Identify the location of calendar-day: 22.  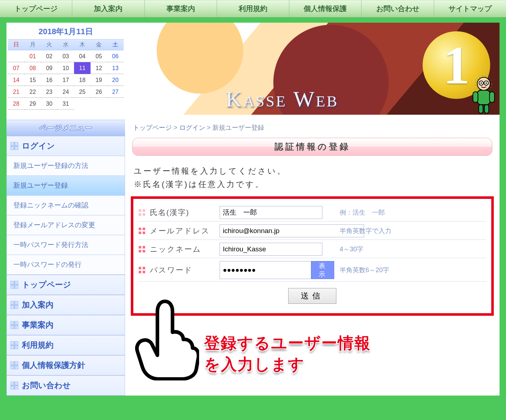
(33, 92).